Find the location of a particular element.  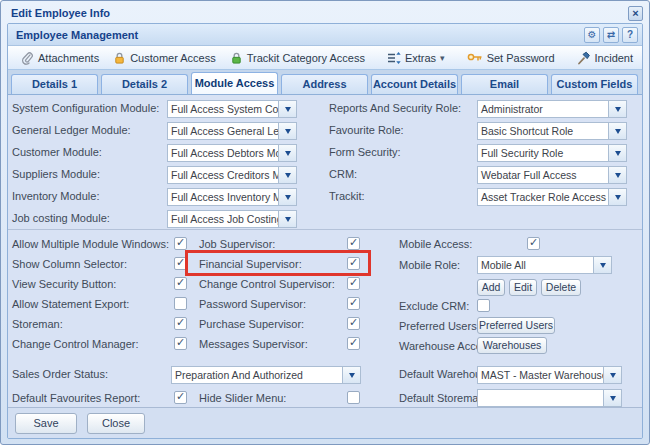

allow-multiple-module-windows-checkbox: ✓ is located at coordinates (180, 244).